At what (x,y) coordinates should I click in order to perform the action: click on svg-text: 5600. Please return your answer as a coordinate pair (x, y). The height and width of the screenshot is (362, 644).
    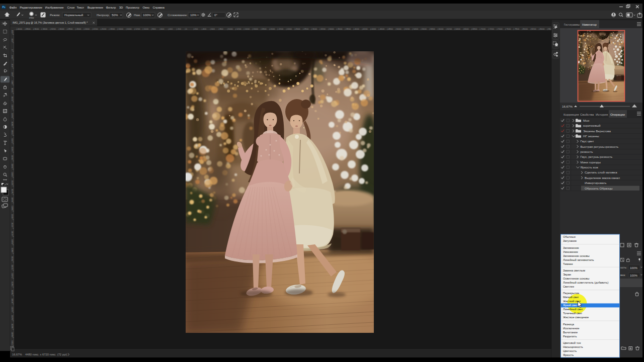
    Looking at the image, I should click on (12, 284).